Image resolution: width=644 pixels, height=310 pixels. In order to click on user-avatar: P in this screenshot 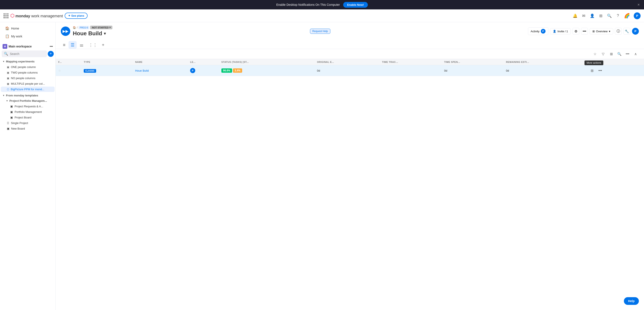, I will do `click(637, 16)`.